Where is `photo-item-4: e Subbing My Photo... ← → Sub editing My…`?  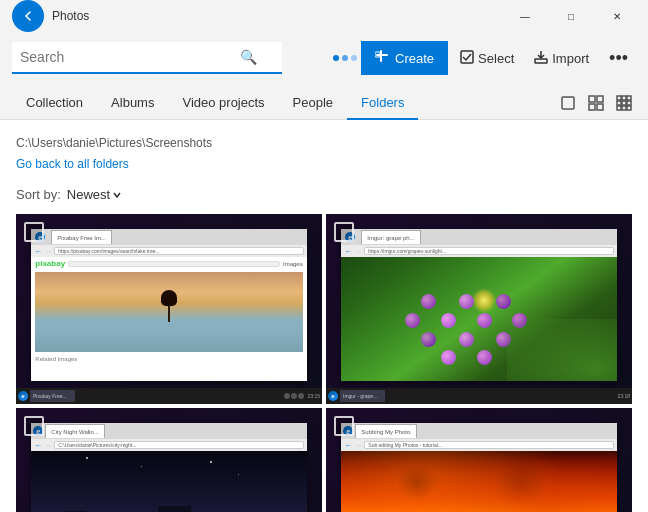 photo-item-4: e Subbing My Photo... ← → Sub editing My… is located at coordinates (479, 460).